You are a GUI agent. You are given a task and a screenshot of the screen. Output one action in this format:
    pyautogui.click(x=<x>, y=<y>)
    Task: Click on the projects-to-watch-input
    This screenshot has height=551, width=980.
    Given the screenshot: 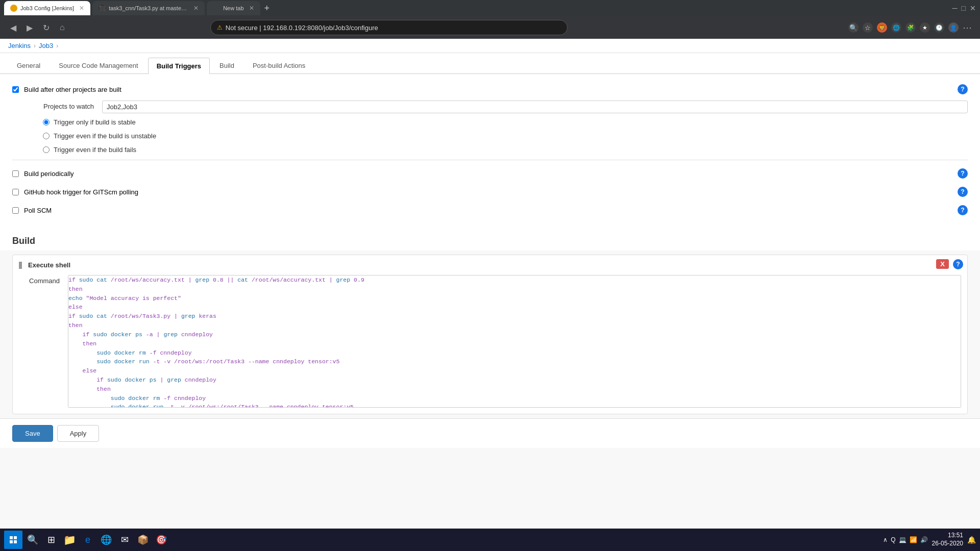 What is the action you would take?
    pyautogui.click(x=535, y=107)
    